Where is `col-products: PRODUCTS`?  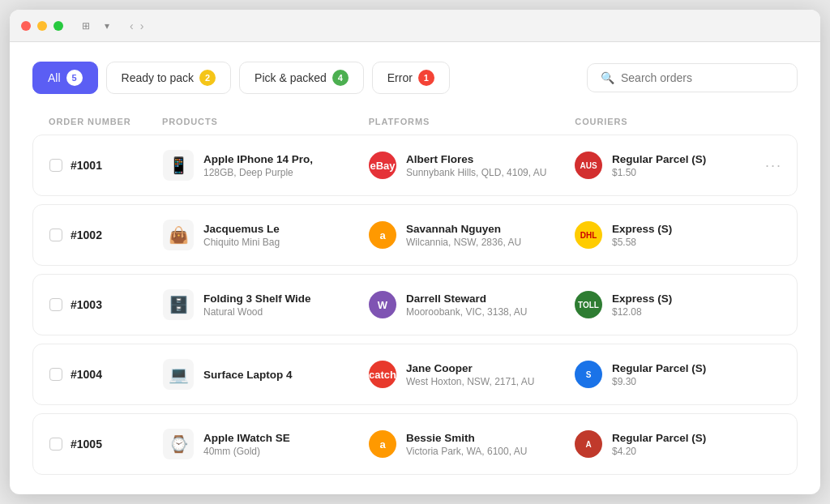
col-products: PRODUCTS is located at coordinates (266, 122).